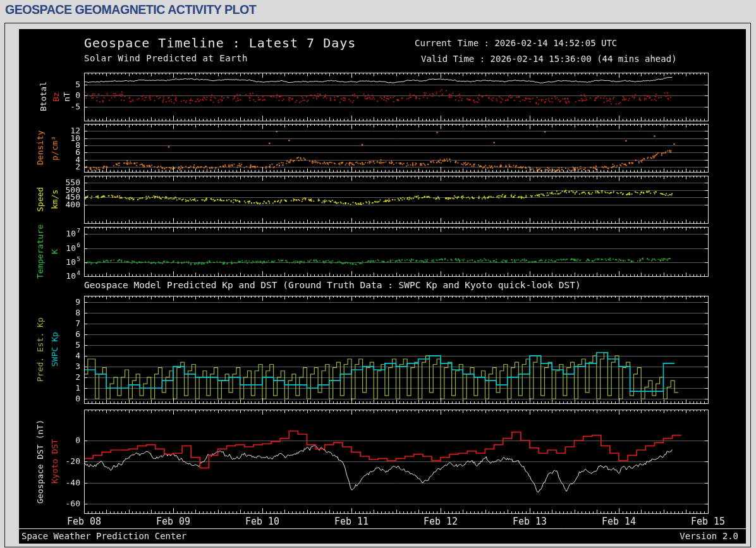 The image size is (756, 548). I want to click on page-title: GEOSPACE GEOMAGNETIC ACTIVITY PLOT, so click(130, 9).